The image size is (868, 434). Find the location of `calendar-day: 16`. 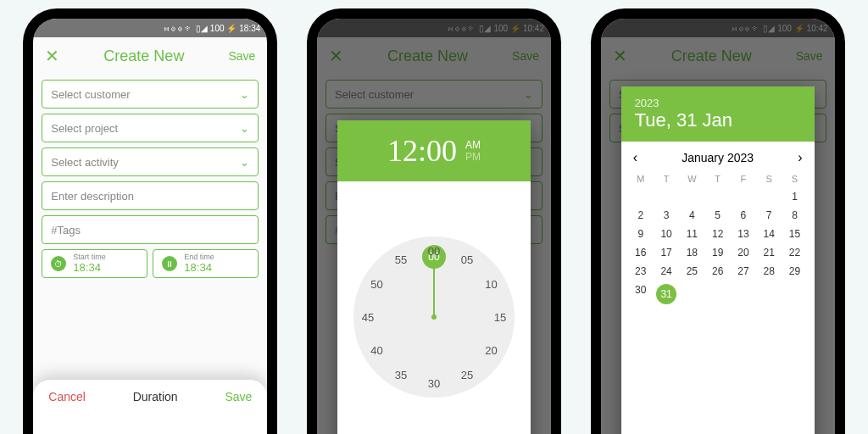

calendar-day: 16 is located at coordinates (641, 253).